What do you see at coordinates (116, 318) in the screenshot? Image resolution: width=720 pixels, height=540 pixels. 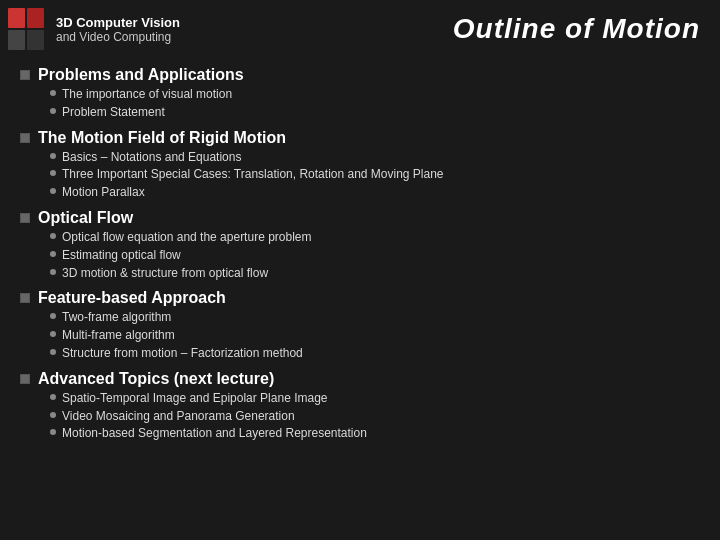 I see `sub-item-text: Two-frame algorithm` at bounding box center [116, 318].